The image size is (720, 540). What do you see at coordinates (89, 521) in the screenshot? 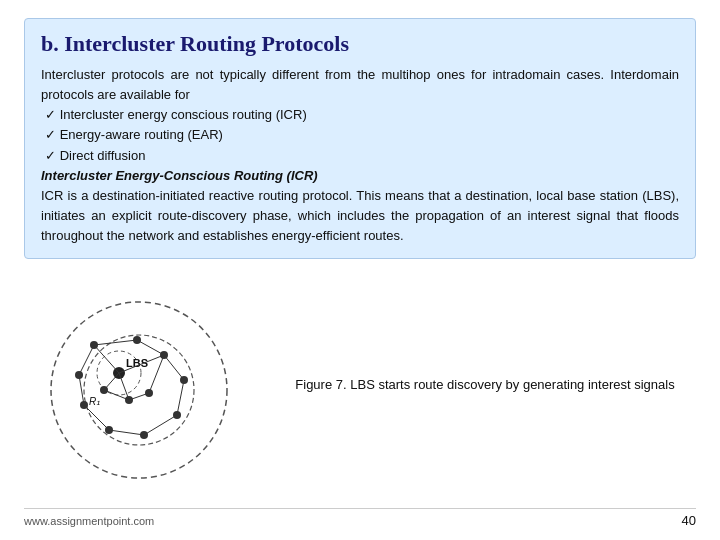
I see `footer-url: www.assignmentpoint.com` at bounding box center [89, 521].